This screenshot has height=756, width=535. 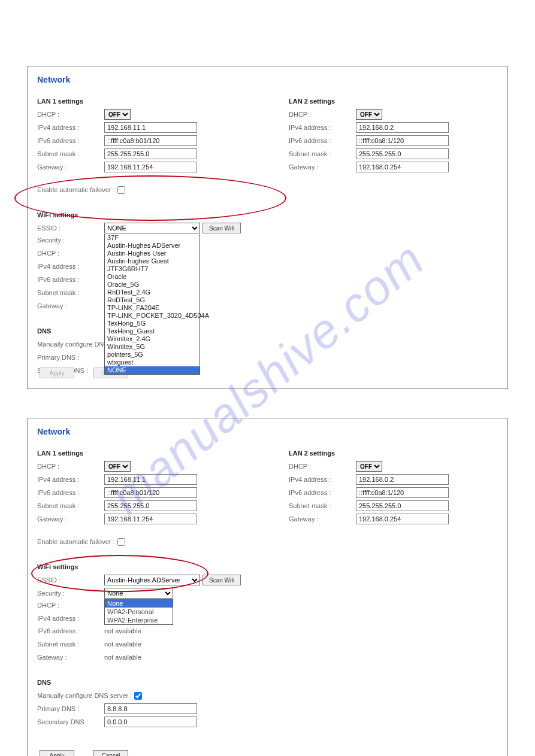 I want to click on essid-option: TP-LINK_FA204E, so click(x=152, y=308).